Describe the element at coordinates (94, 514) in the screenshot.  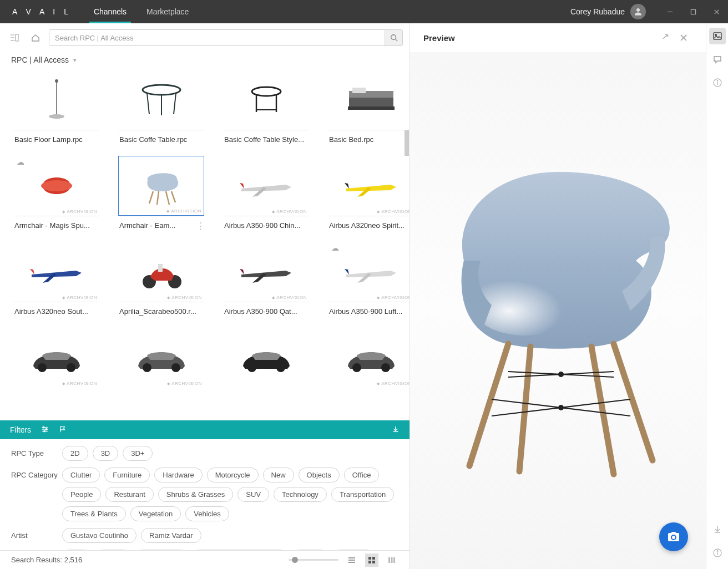
I see `filter-pill: Trees & Plants` at that location.